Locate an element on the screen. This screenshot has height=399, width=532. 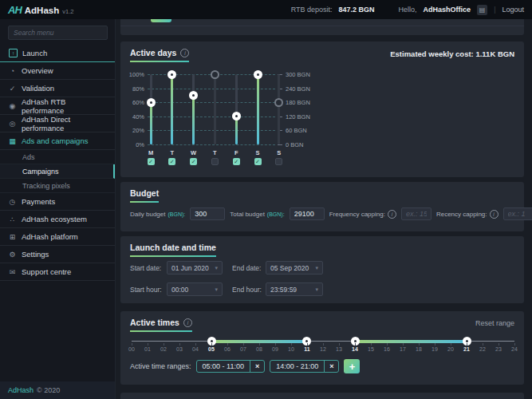
rtb-deposit-value: 847.2 BGN is located at coordinates (357, 10).